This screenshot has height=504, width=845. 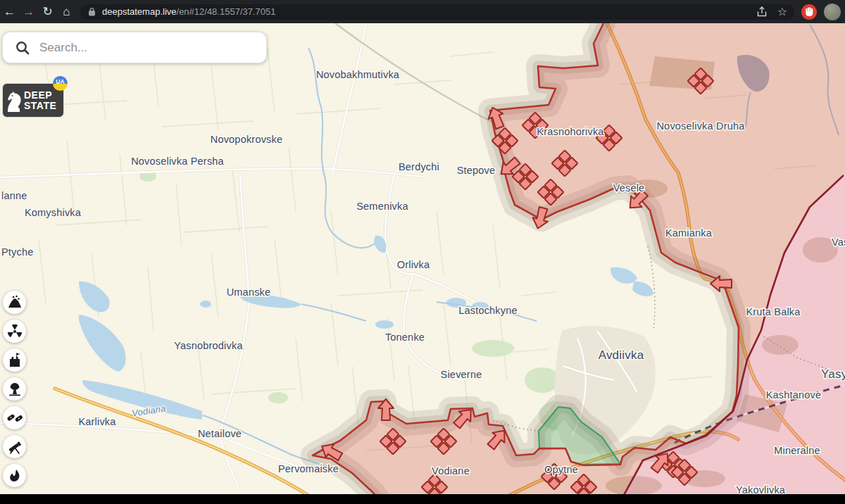 What do you see at coordinates (220, 434) in the screenshot?
I see `map-label: Netailove` at bounding box center [220, 434].